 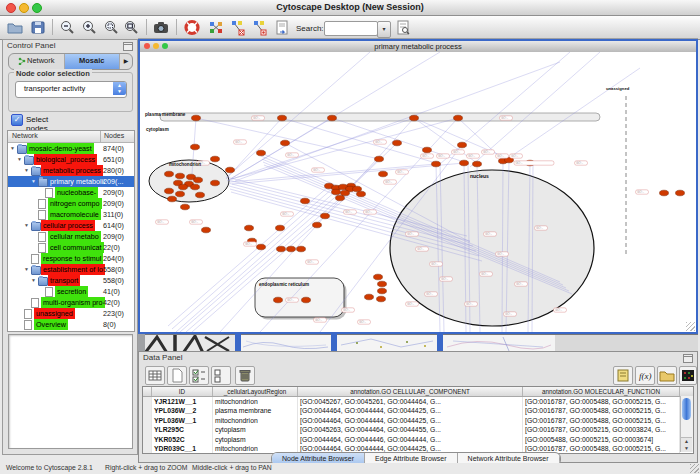 I want to click on dropdown-stepper-icon: ▲▼, so click(x=120, y=88).